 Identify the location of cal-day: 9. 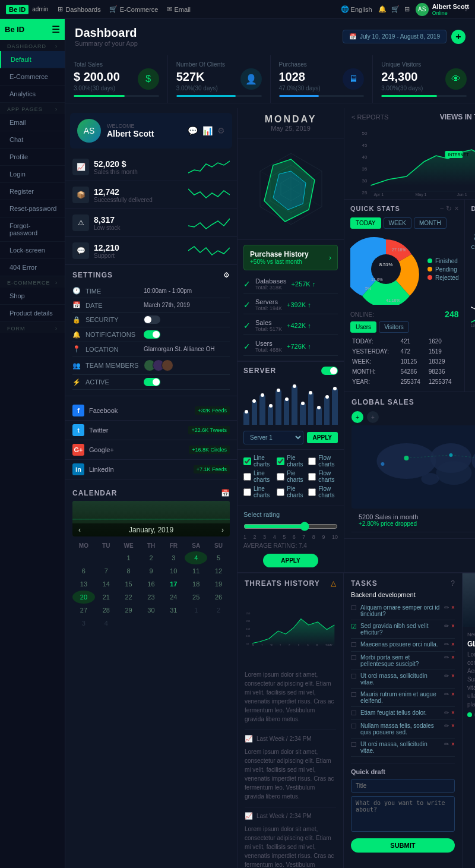
(151, 571).